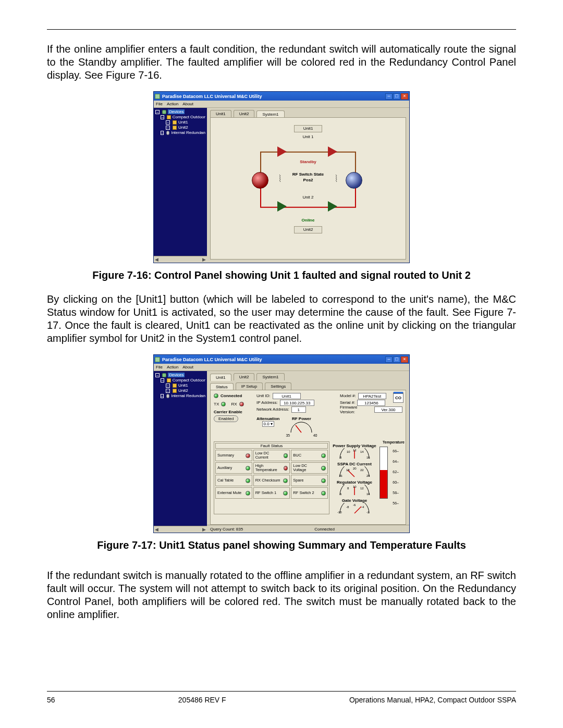 The image size is (563, 728). What do you see at coordinates (282, 545) in the screenshot?
I see `caption-fig17: Figure 7-17: Unit1 Status panel showing …` at bounding box center [282, 545].